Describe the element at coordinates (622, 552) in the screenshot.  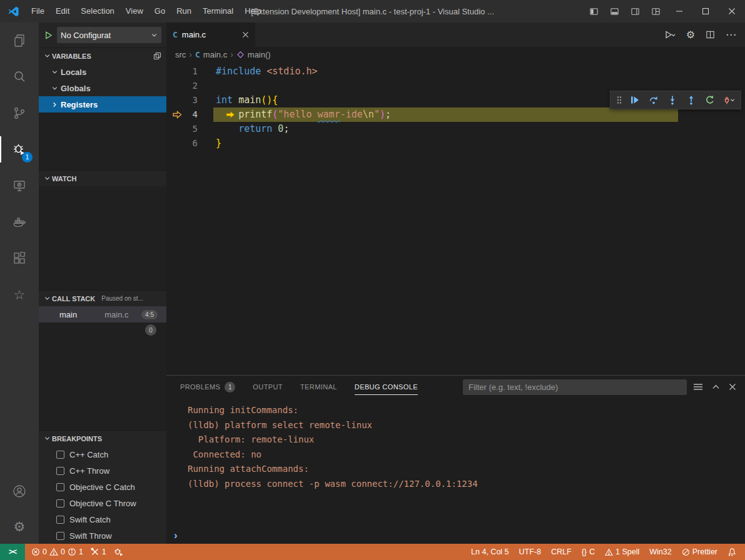
I see `spell-checker-status: 1 Spell` at that location.